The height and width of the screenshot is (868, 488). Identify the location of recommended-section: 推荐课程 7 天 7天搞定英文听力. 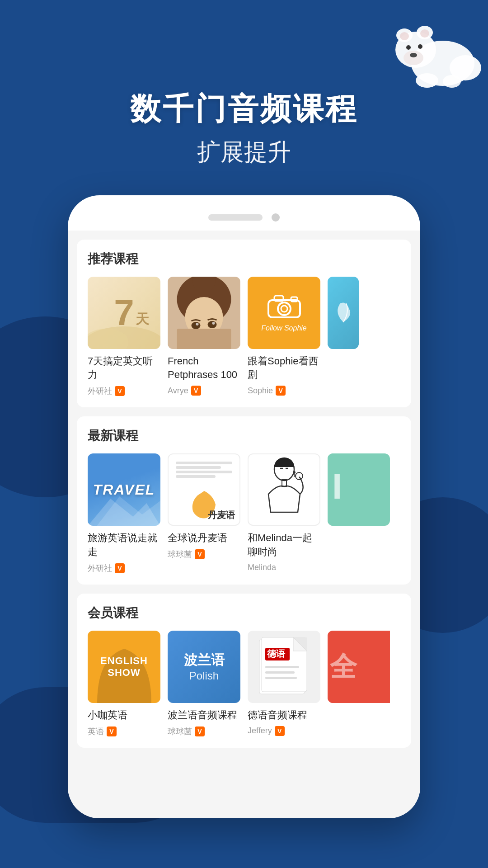
(244, 324).